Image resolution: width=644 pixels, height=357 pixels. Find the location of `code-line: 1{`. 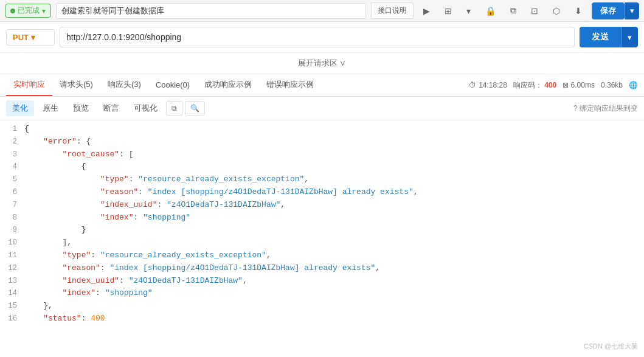

code-line: 1{ is located at coordinates (322, 129).